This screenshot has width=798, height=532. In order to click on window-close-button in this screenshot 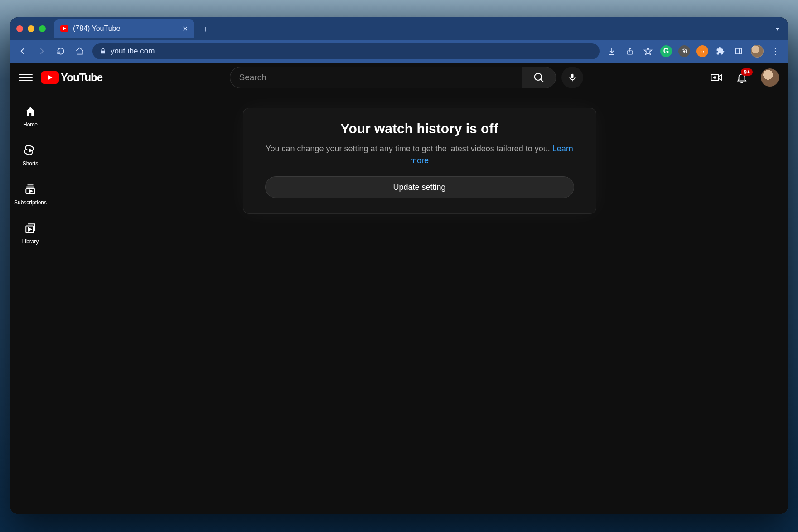, I will do `click(20, 29)`.